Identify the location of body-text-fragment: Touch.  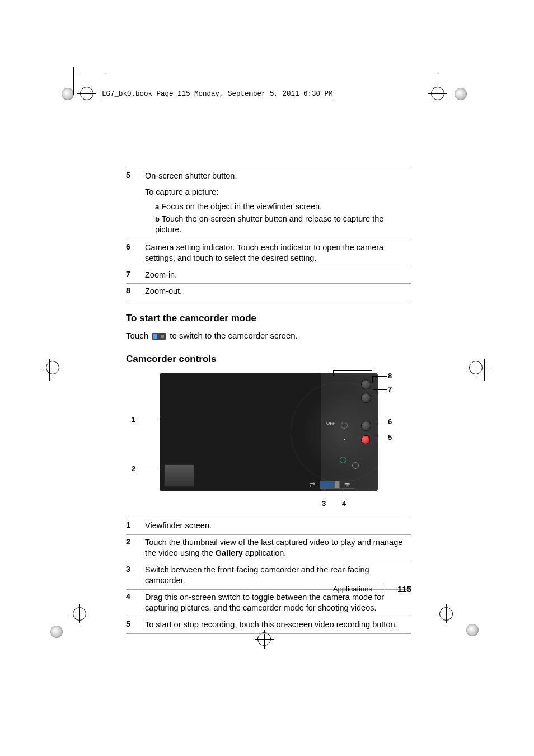
(138, 336).